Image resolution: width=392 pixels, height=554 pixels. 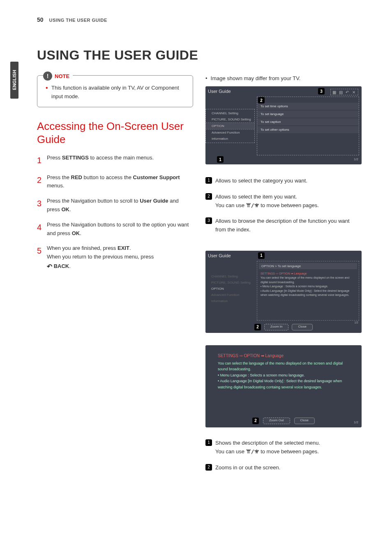 What do you see at coordinates (284, 201) in the screenshot?
I see `desc-2: 2 Allows to select the item you want. Yo…` at bounding box center [284, 201].